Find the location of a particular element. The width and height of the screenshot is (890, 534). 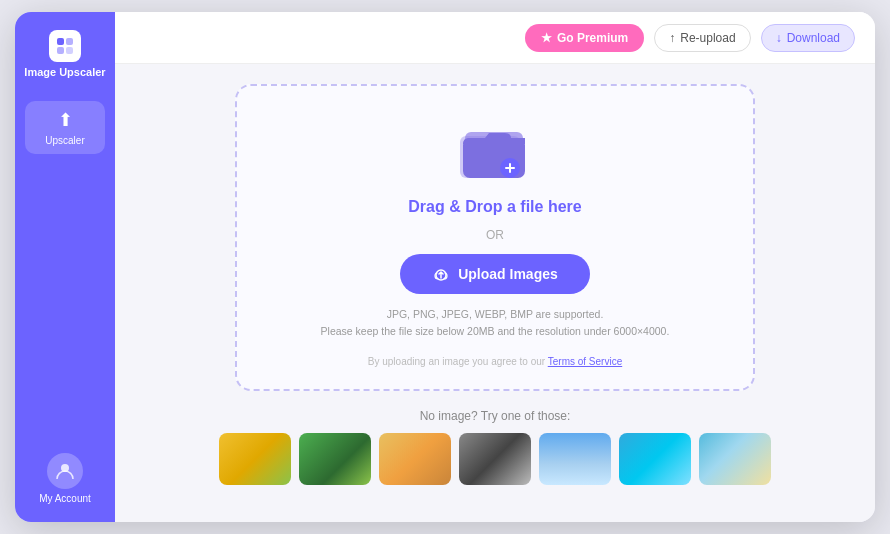

sample-thumb-woman is located at coordinates (415, 459).